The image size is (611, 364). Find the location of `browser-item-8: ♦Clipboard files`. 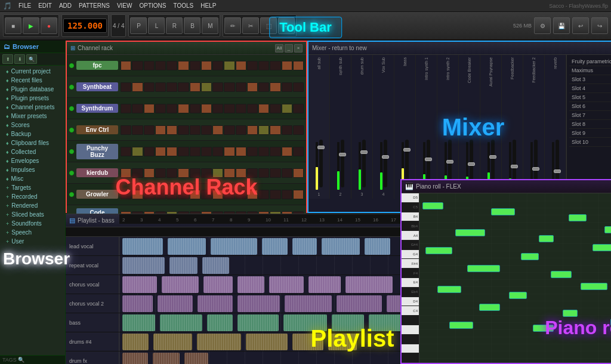

browser-item-8: ♦Clipboard files is located at coordinates (32, 143).